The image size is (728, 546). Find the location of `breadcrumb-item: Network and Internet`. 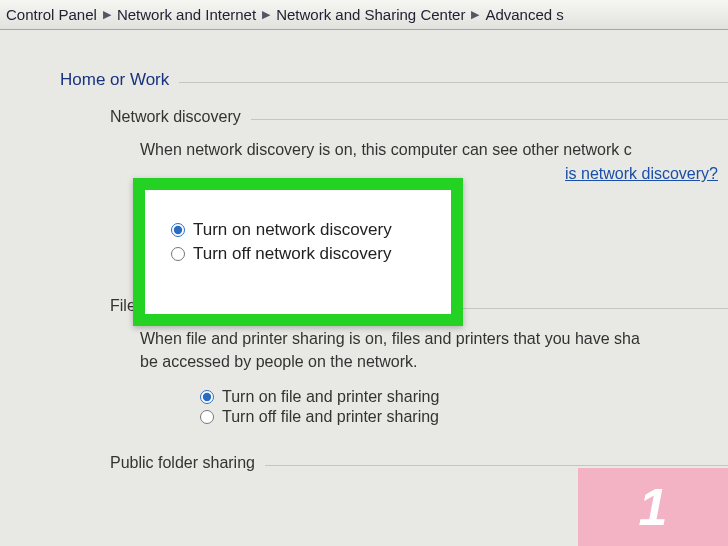

breadcrumb-item: Network and Internet is located at coordinates (186, 14).